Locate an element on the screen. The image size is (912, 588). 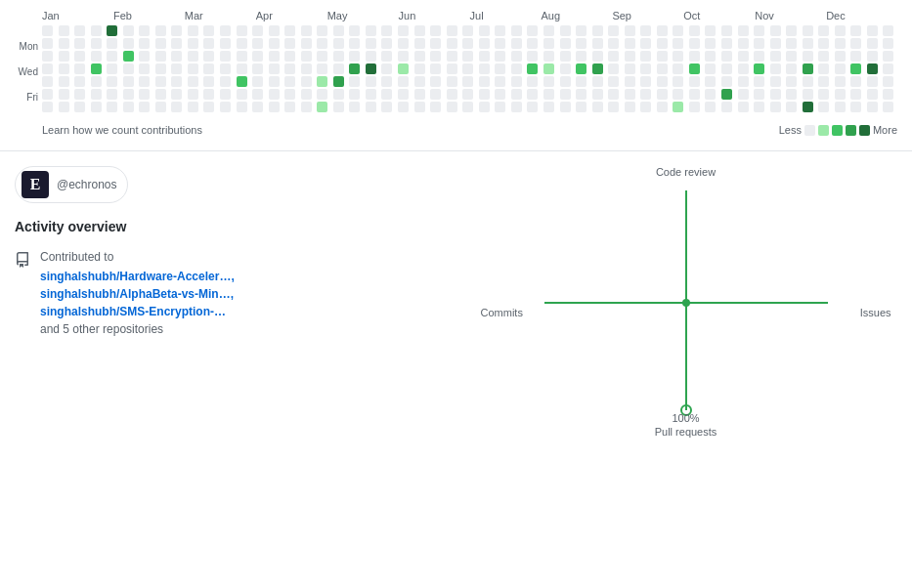
grid-wrapper is located at coordinates (469, 68).